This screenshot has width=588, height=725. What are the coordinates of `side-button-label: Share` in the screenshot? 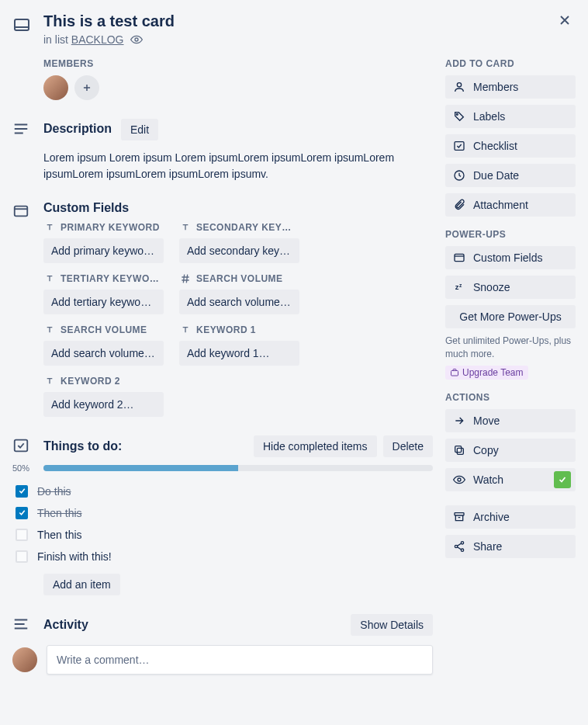 It's located at (487, 546).